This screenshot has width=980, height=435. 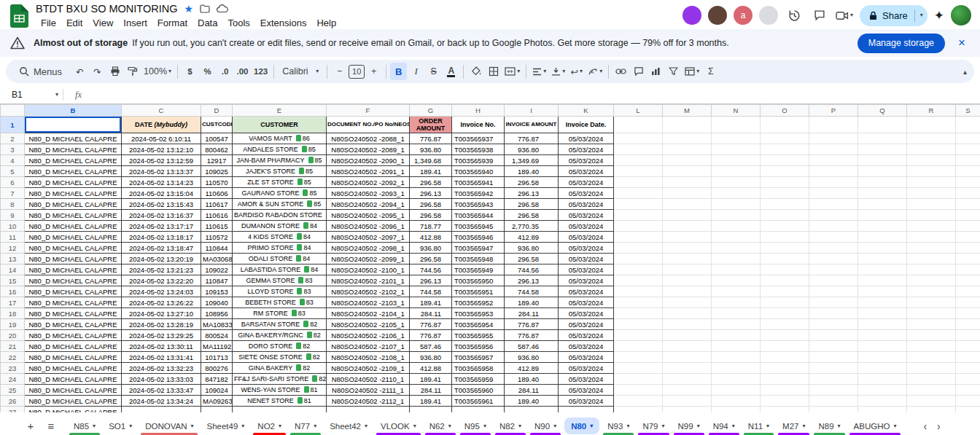 I want to click on cell-invoice-no: T003565940, so click(x=478, y=172).